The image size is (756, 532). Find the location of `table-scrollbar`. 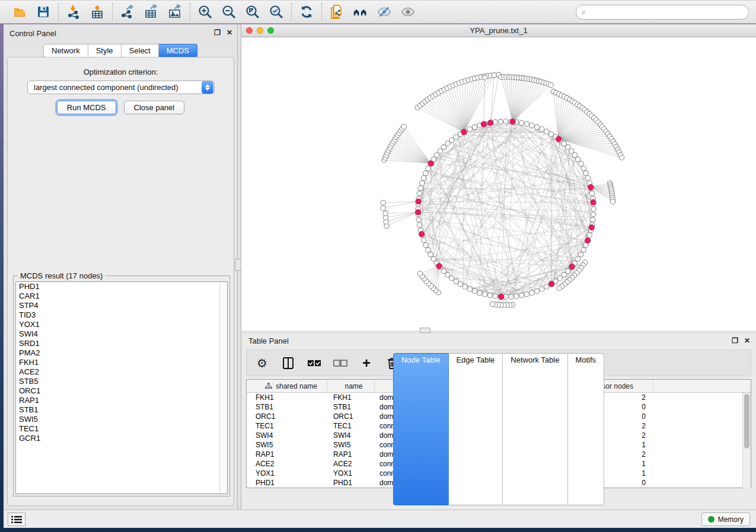

table-scrollbar is located at coordinates (747, 441).